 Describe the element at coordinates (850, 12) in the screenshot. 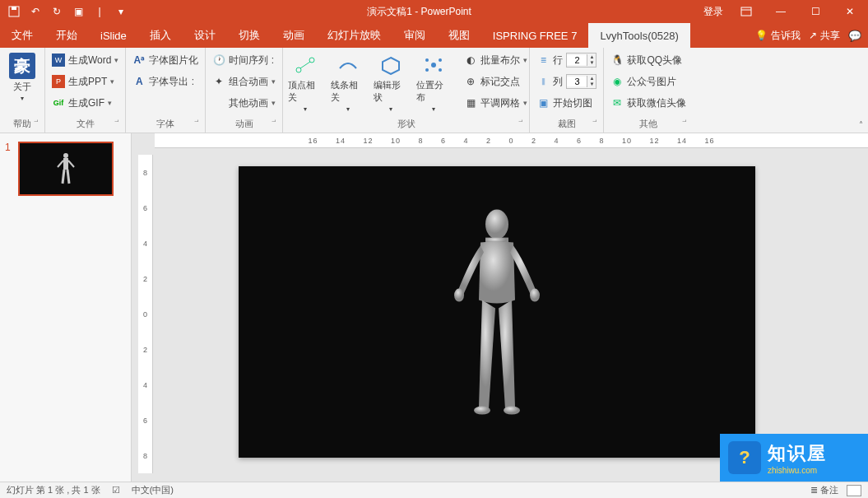

I see `close-icon: ✕` at that location.